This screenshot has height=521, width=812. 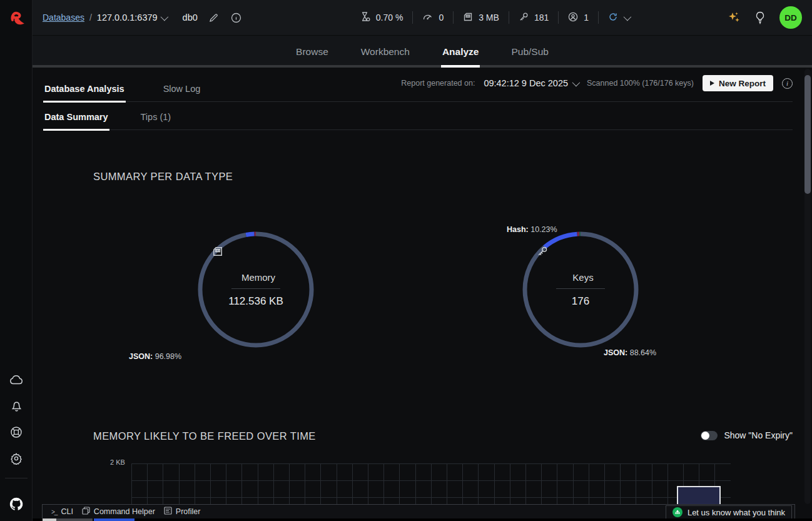 What do you see at coordinates (532, 230) in the screenshot?
I see `keys-hash-callout: Hash: 10.23%` at bounding box center [532, 230].